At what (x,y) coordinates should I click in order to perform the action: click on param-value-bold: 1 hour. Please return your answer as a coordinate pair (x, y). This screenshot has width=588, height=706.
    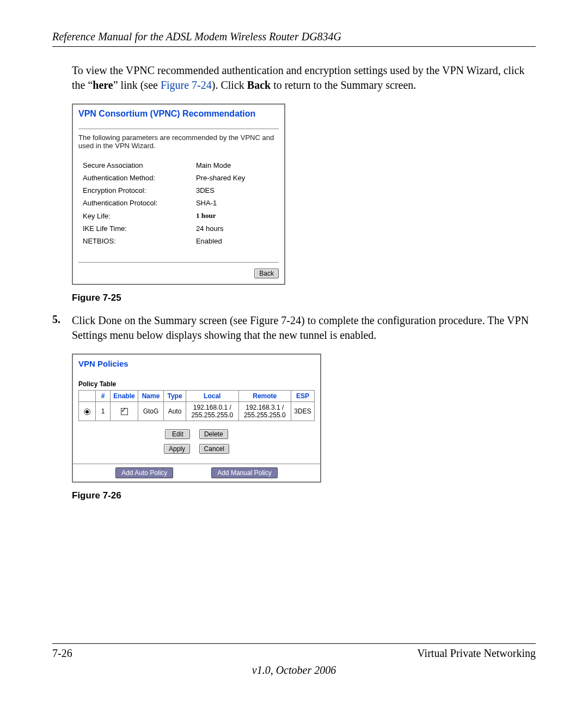
    Looking at the image, I should click on (236, 216).